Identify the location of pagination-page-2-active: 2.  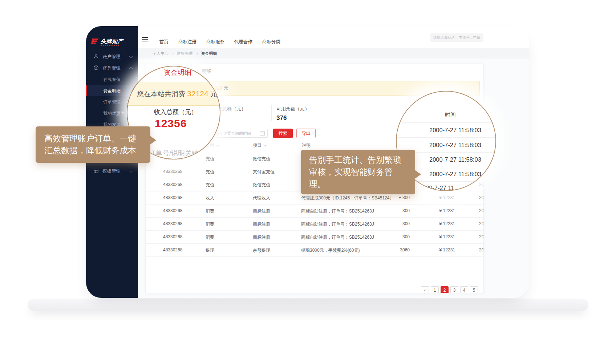
(445, 290).